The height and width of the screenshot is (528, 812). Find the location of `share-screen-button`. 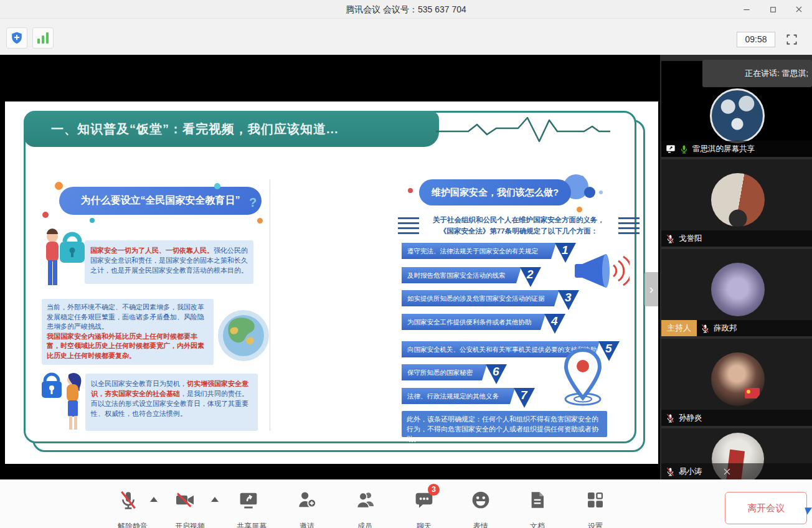

share-screen-button is located at coordinates (248, 500).